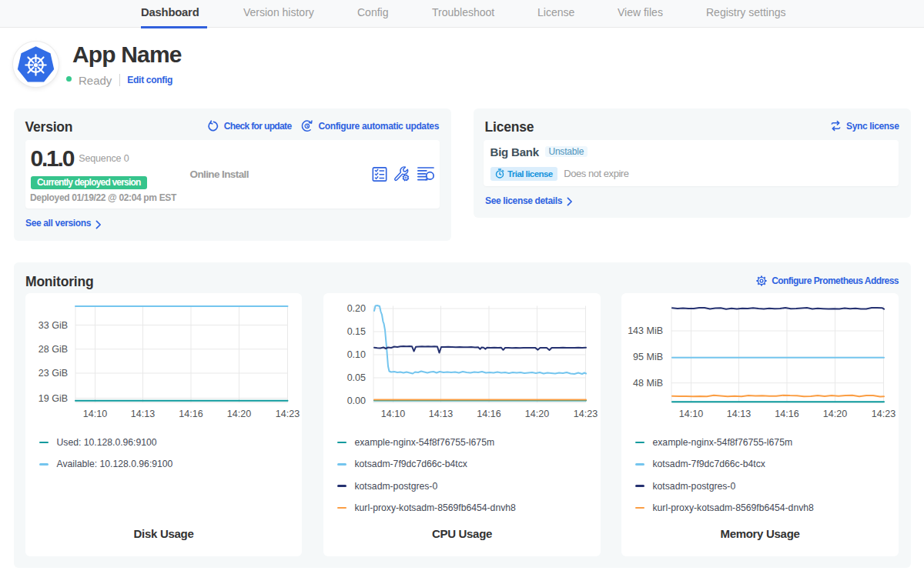 The height and width of the screenshot is (574, 924). What do you see at coordinates (357, 401) in the screenshot?
I see `svg-text: 0.00` at bounding box center [357, 401].